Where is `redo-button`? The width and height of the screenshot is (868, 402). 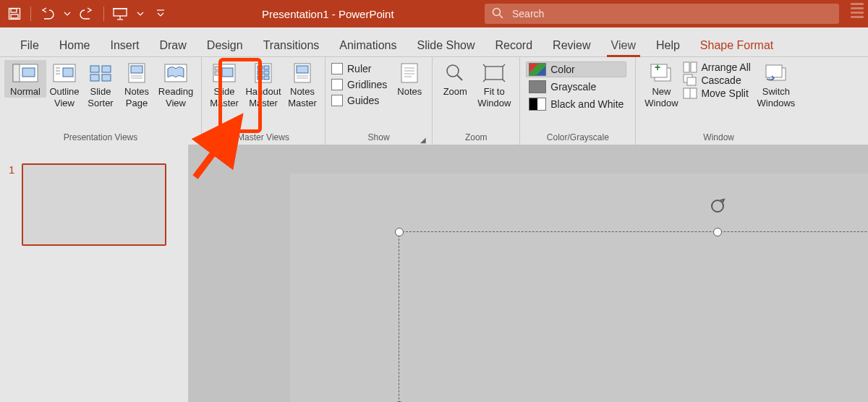 redo-button is located at coordinates (88, 14).